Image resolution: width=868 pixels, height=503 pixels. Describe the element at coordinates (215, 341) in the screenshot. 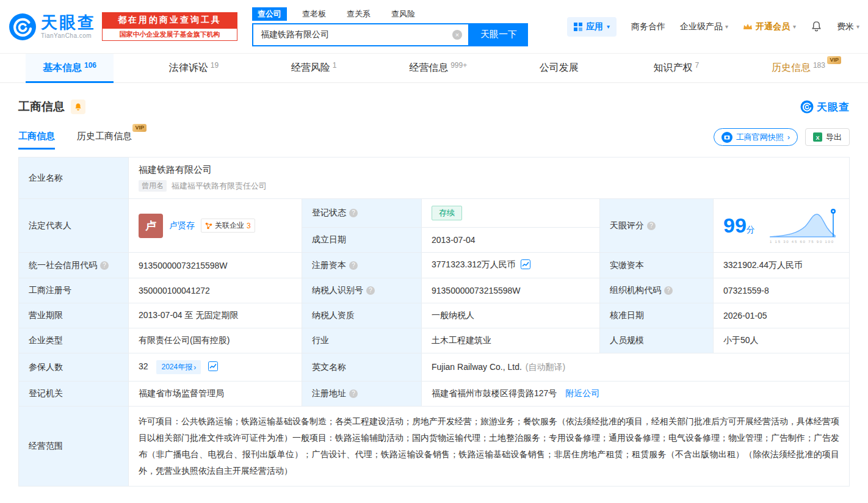

I see `company-type-cell: 有限责任公司(国有控股)` at that location.